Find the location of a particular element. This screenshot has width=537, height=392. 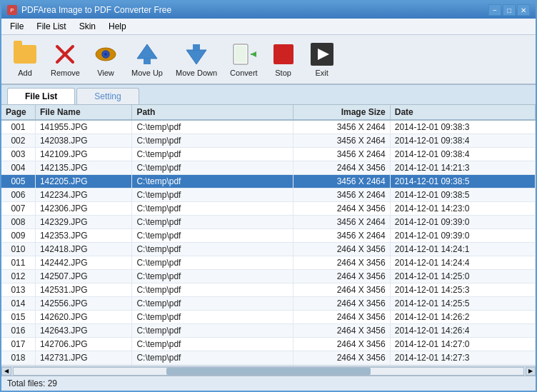

stop-button: Stop is located at coordinates (283, 59).